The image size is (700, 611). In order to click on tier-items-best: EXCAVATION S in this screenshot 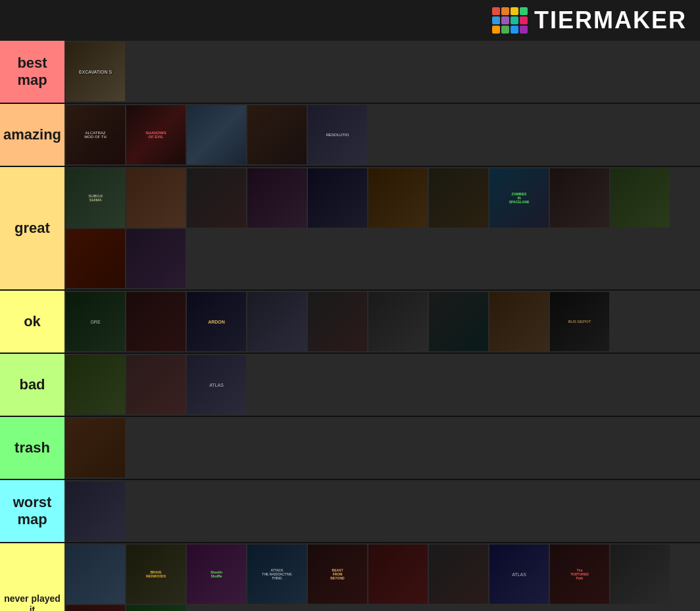, I will do `click(382, 72)`.